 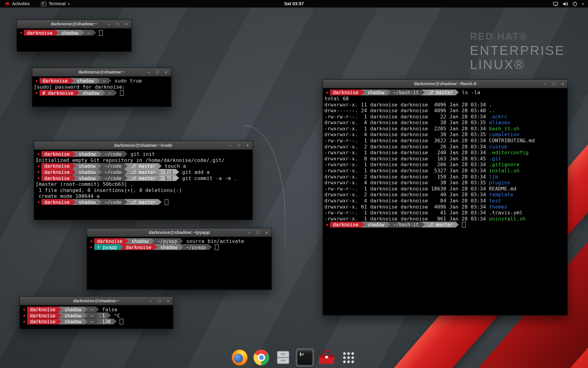 I want to click on app-menu-terminal: Terminal ▼, so click(x=55, y=4).